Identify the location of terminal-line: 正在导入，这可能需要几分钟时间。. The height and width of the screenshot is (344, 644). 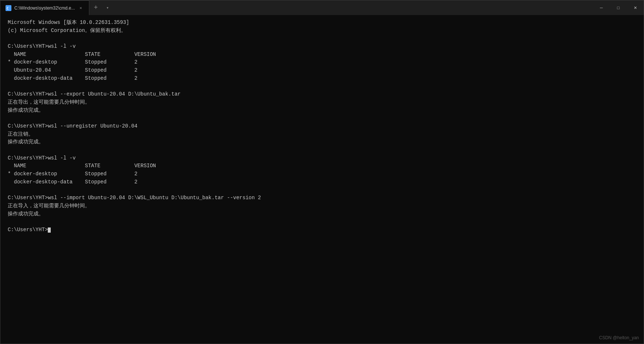
(322, 206).